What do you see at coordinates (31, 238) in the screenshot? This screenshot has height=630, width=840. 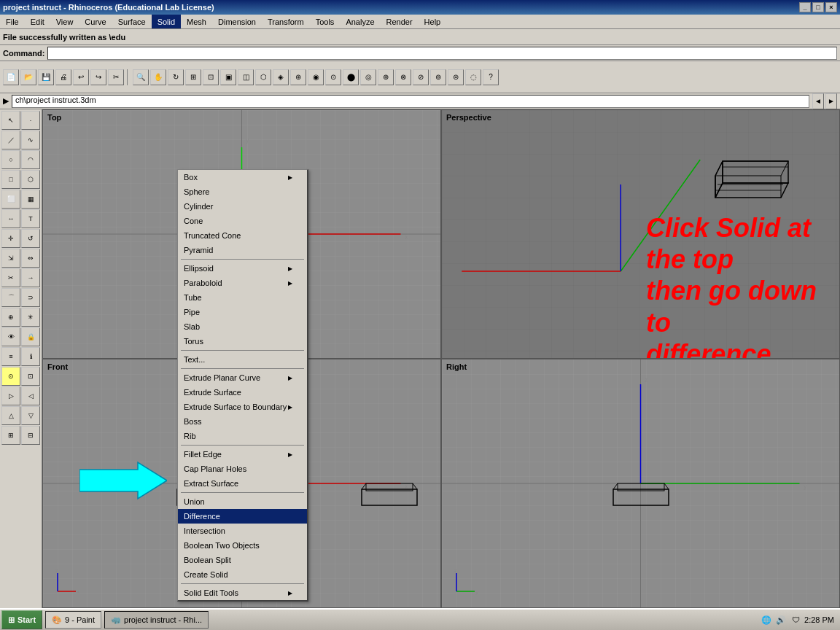 I see `tool-rotate2: ↺` at bounding box center [31, 238].